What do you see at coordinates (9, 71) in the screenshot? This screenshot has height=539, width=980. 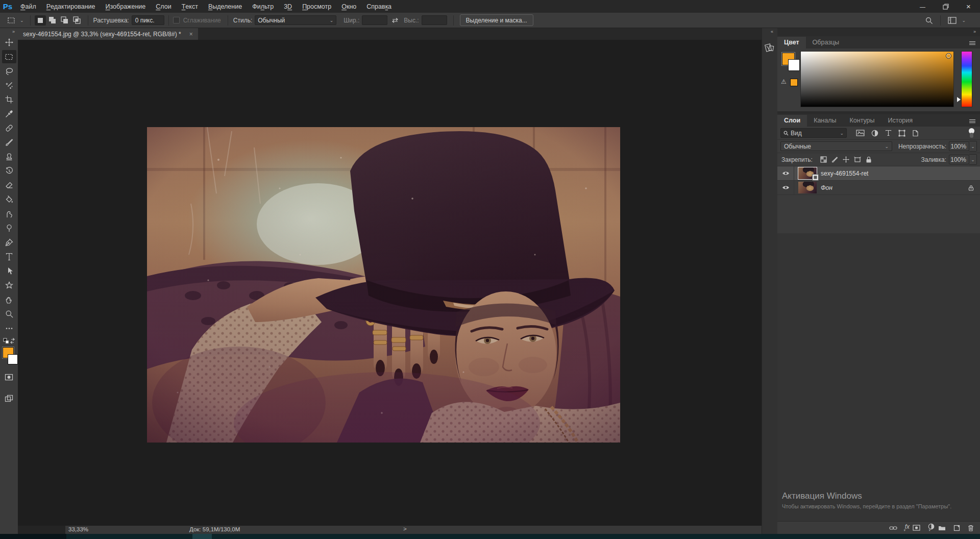 I see `lasso-tool` at bounding box center [9, 71].